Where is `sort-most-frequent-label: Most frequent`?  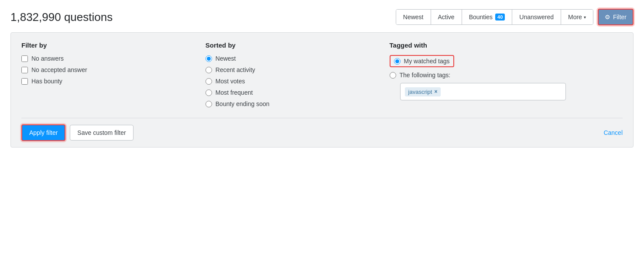
sort-most-frequent-label: Most frequent is located at coordinates (234, 93).